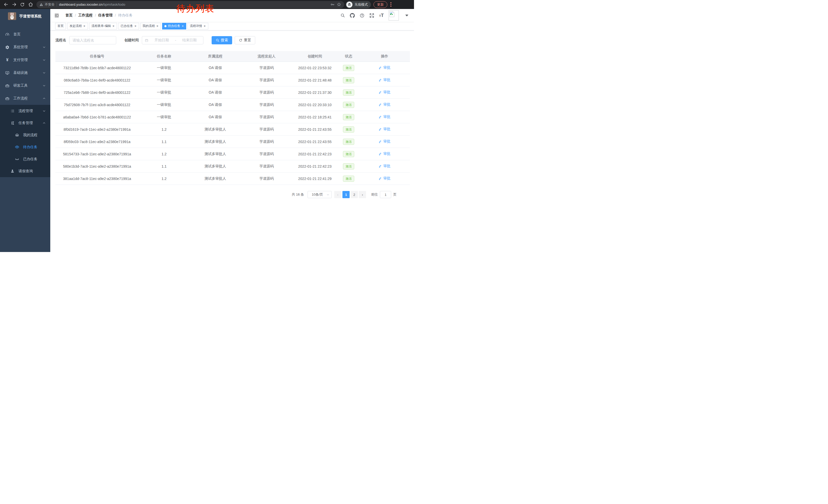 This screenshot has height=504, width=828. What do you see at coordinates (354, 195) in the screenshot?
I see `page-2-button: 2` at bounding box center [354, 195].